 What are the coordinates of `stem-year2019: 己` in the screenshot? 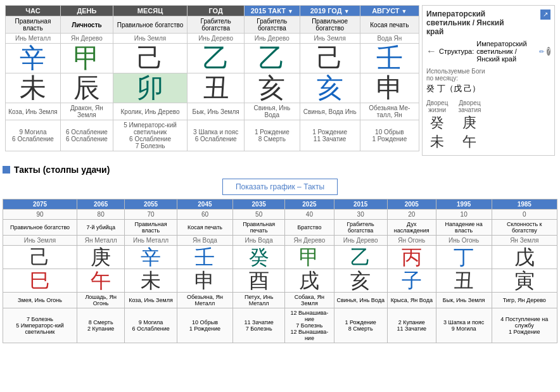 It's located at (329, 58).